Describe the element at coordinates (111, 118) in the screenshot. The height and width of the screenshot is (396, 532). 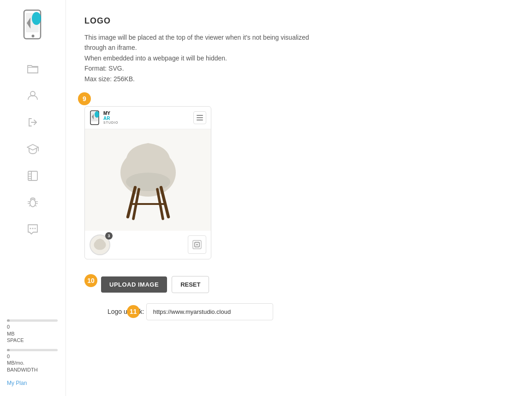
I see `logo-ar: AR` at that location.